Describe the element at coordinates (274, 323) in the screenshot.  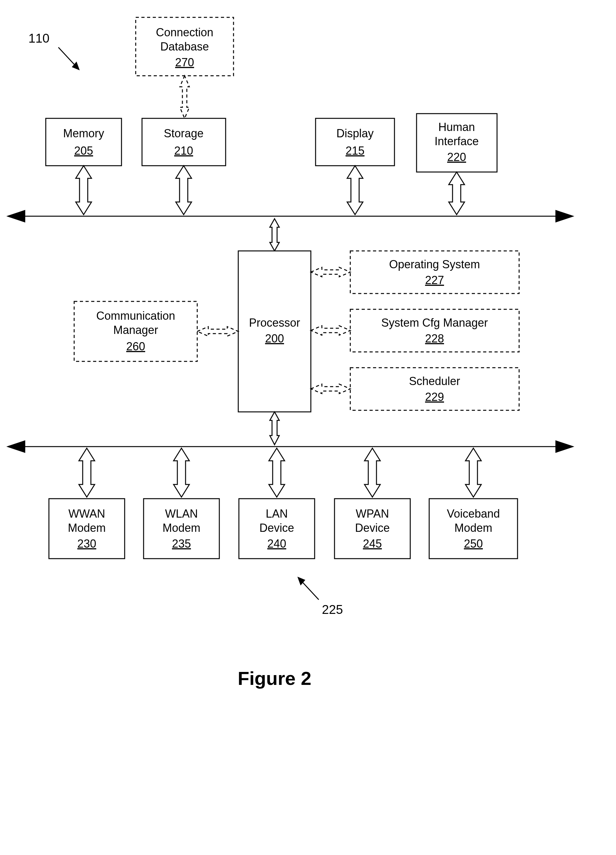
I see `svg-text: Processor` at that location.